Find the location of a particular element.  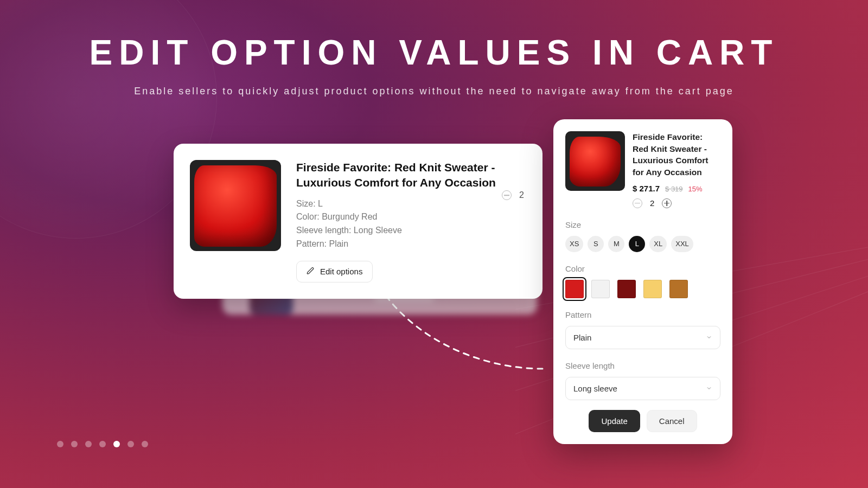

qty-decrement-button is located at coordinates (637, 203).